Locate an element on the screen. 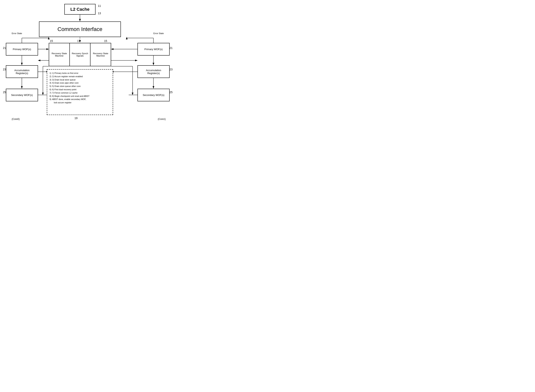 The width and height of the screenshot is (535, 392). l2cache-label: L2 Cache is located at coordinates (80, 9).